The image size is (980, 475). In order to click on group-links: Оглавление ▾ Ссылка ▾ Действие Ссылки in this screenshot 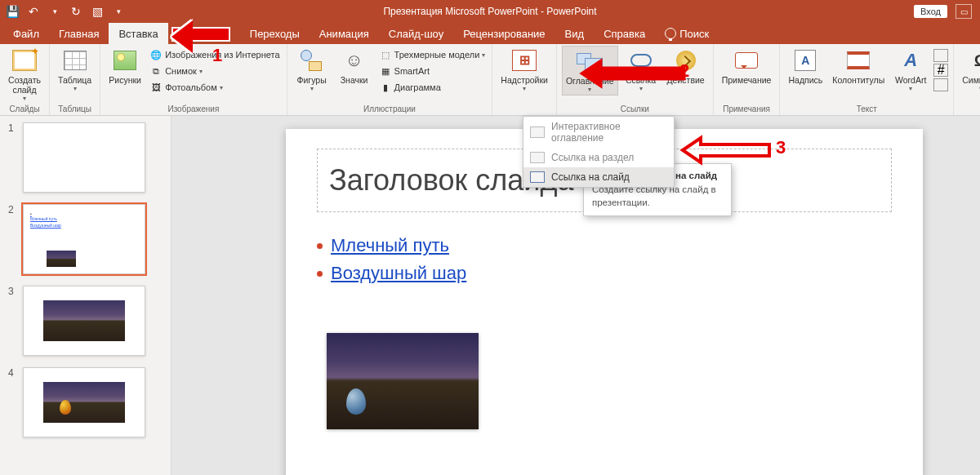, I will do `click(635, 80)`.